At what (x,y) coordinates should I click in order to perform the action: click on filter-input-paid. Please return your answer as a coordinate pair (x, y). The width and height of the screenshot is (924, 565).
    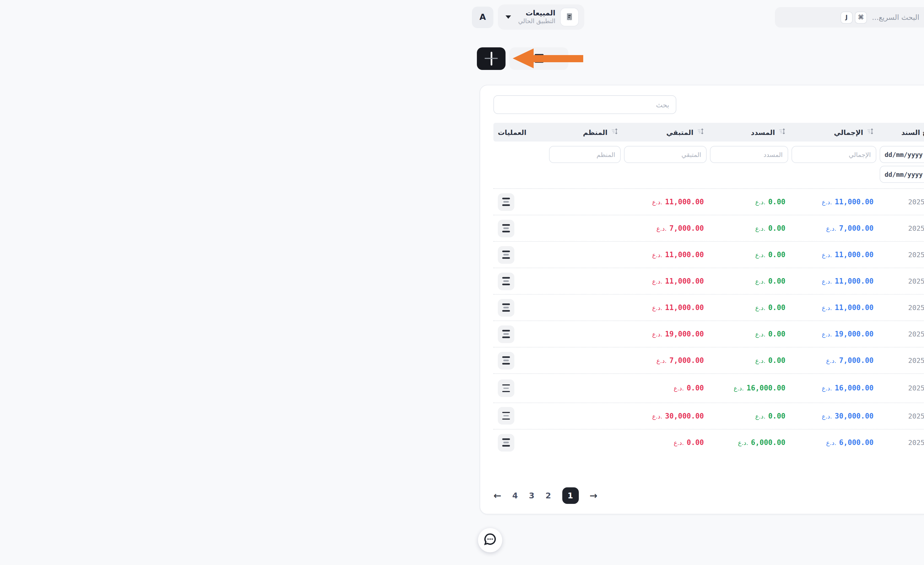
    Looking at the image, I should click on (749, 154).